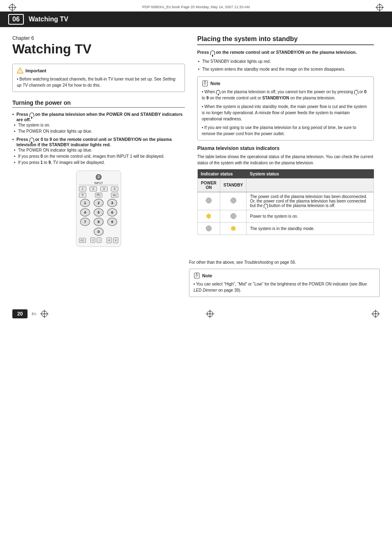 The image size is (392, 555). What do you see at coordinates (99, 104) in the screenshot?
I see `section-turning-power: Turning the power on` at bounding box center [99, 104].